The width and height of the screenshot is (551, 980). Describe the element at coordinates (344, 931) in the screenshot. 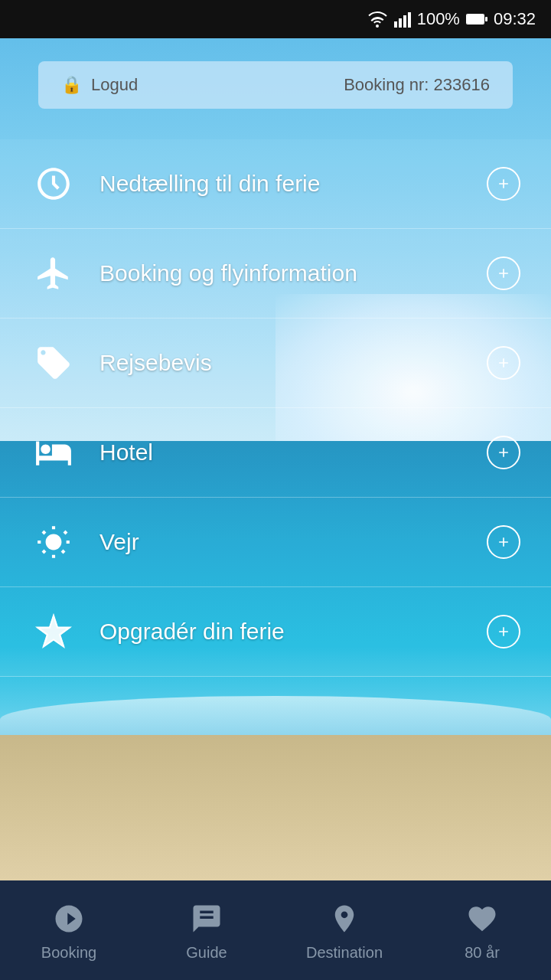

I see `nav-item-destination: Destination` at that location.